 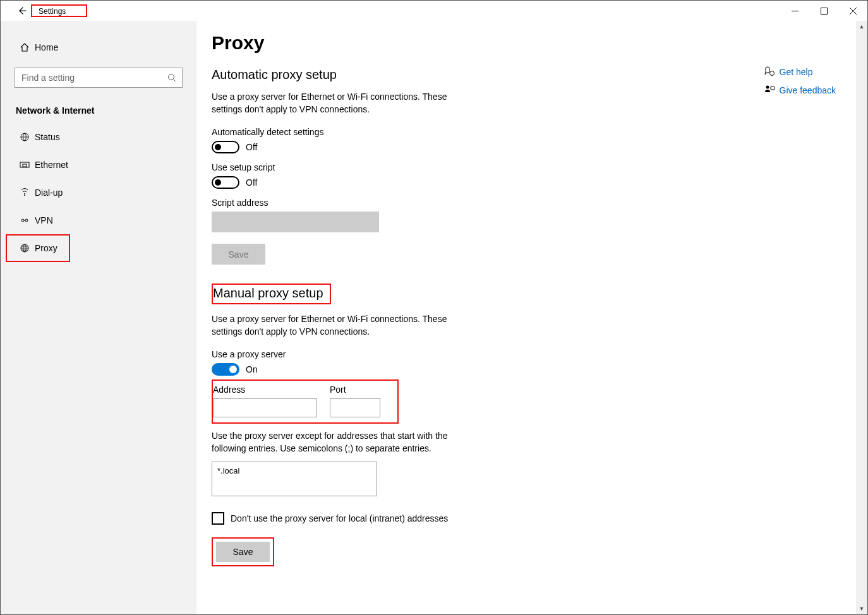 I want to click on local-bypass-checkbox, so click(x=218, y=518).